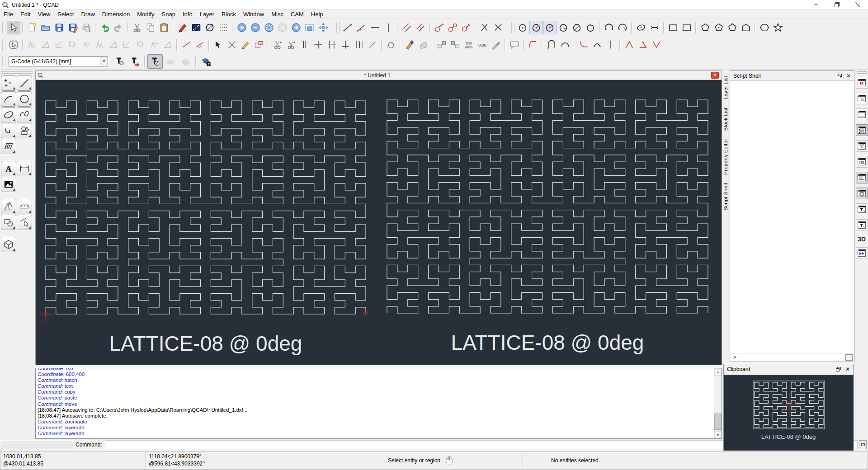 The width and height of the screenshot is (868, 470). I want to click on star-shape-button, so click(778, 28).